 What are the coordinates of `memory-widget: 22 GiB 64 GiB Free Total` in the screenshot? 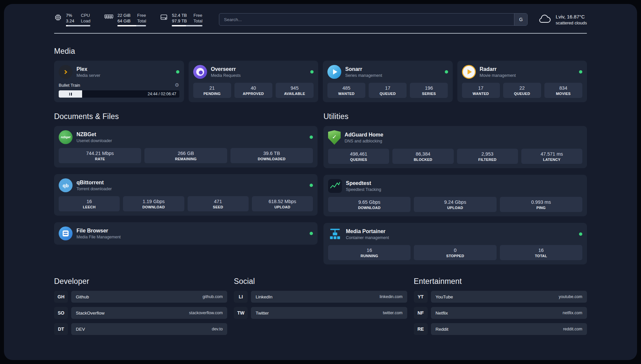 It's located at (125, 19).